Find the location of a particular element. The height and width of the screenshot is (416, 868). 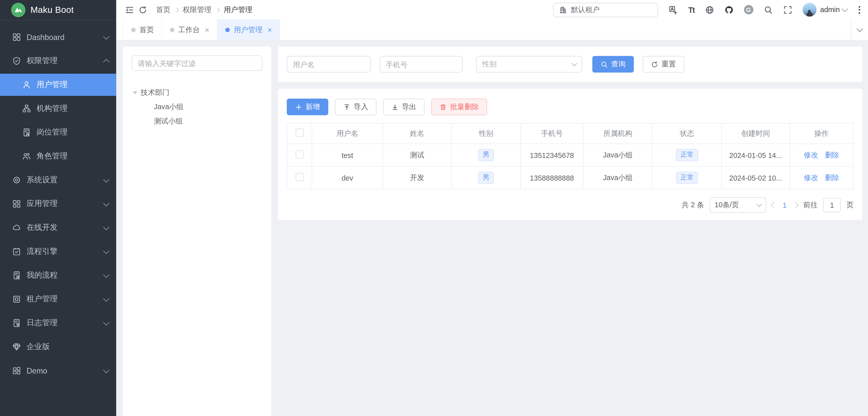

reset-button: 重置 is located at coordinates (663, 64).